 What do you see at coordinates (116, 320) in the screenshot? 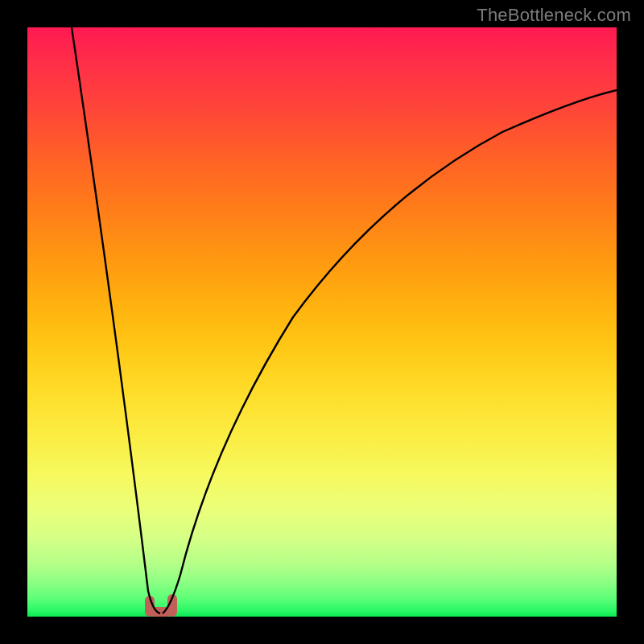
I see `left-arm-curve` at bounding box center [116, 320].